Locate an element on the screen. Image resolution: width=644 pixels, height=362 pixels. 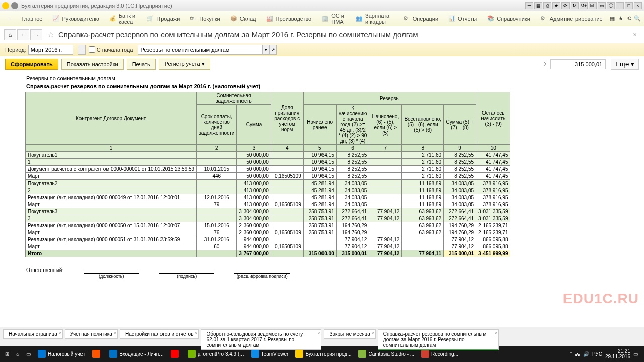
more-button: Еще ▾ is located at coordinates (625, 64).